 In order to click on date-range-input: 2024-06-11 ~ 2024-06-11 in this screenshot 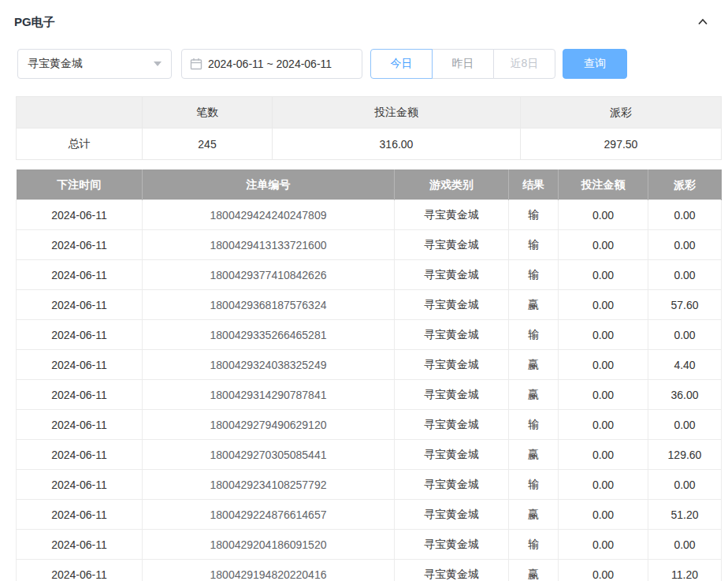, I will do `click(272, 64)`.